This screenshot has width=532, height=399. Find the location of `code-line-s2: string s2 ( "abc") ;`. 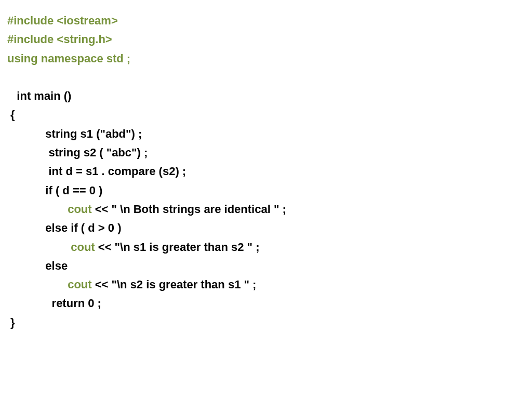

code-line-s2: string s2 ( "abc") ; is located at coordinates (266, 153).